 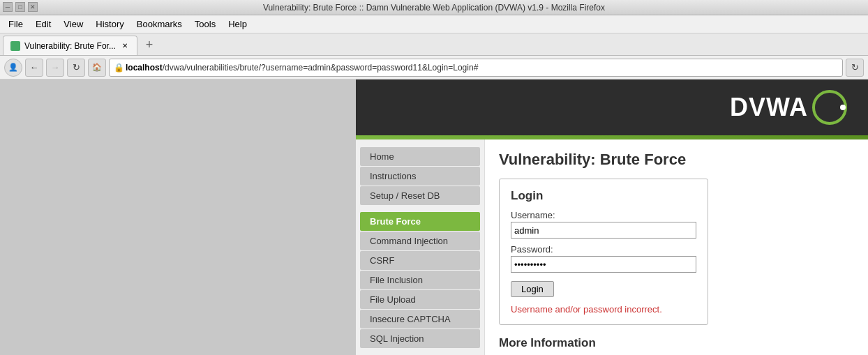 What do you see at coordinates (420, 300) in the screenshot?
I see `sidebar-item-file-upload: File Upload` at bounding box center [420, 300].